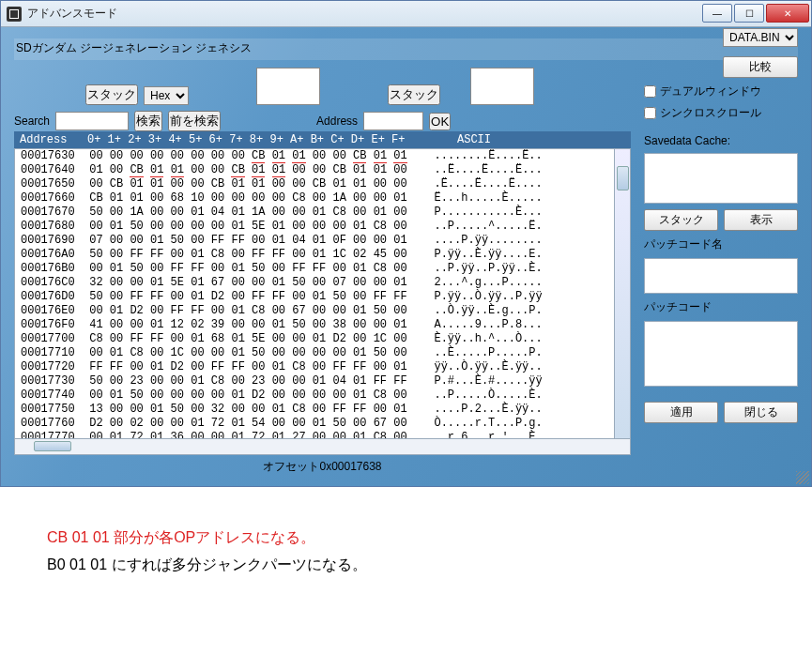 Image resolution: width=812 pixels, height=655 pixels. What do you see at coordinates (323, 381) in the screenshot?
I see `hex-row: 00017730 50 00 23 00 00 01 C8 00 23 00 0…` at bounding box center [323, 381].